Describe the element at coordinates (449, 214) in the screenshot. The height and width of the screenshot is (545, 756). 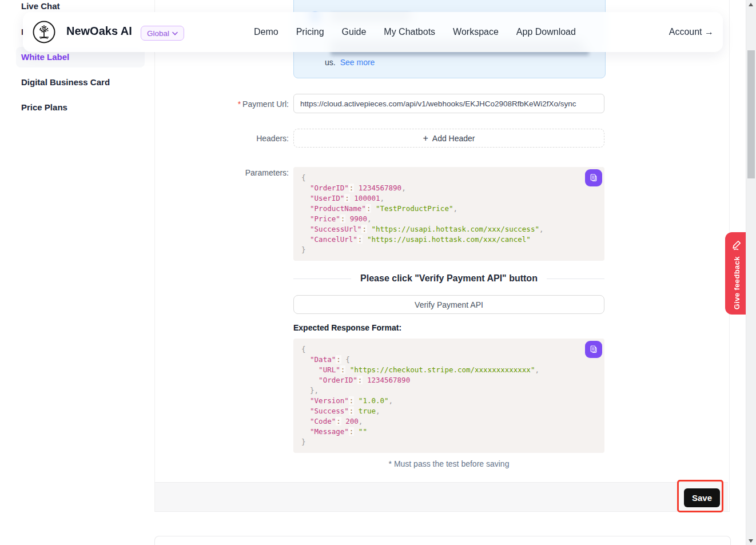
I see `parameters-code-block: { "OrderID": 1234567890, "UserID": 10000…` at that location.